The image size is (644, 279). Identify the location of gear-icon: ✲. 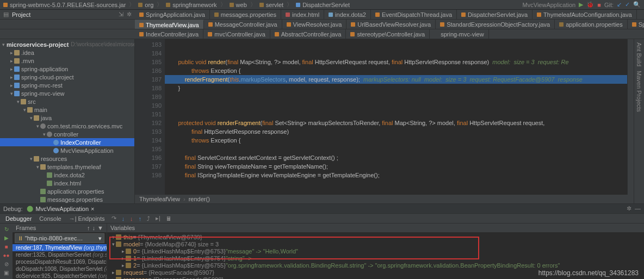
(129, 14).